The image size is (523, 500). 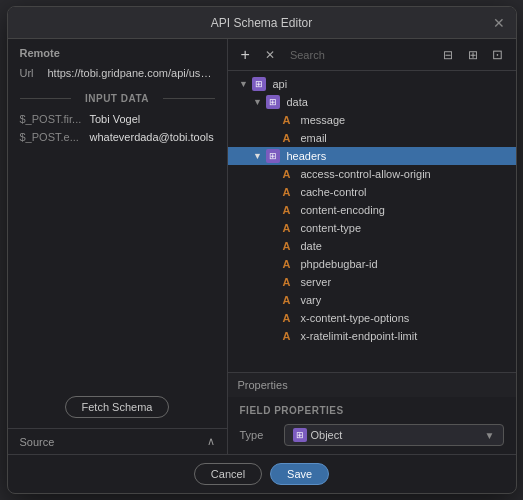 What do you see at coordinates (372, 435) in the screenshot?
I see `type-prop-row: Type ⊞ Object ▼` at bounding box center [372, 435].